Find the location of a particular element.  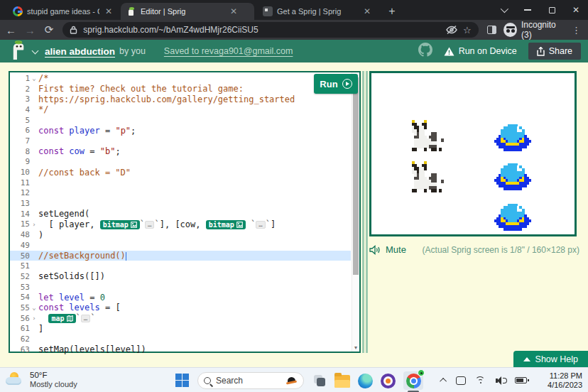

security-app-icon is located at coordinates (388, 381).